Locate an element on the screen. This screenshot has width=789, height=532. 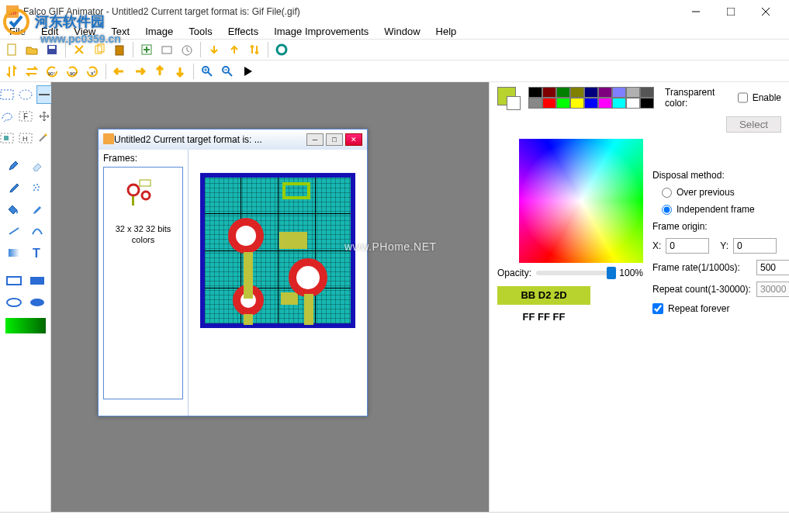
rect-outline-tool is located at coordinates (14, 281).